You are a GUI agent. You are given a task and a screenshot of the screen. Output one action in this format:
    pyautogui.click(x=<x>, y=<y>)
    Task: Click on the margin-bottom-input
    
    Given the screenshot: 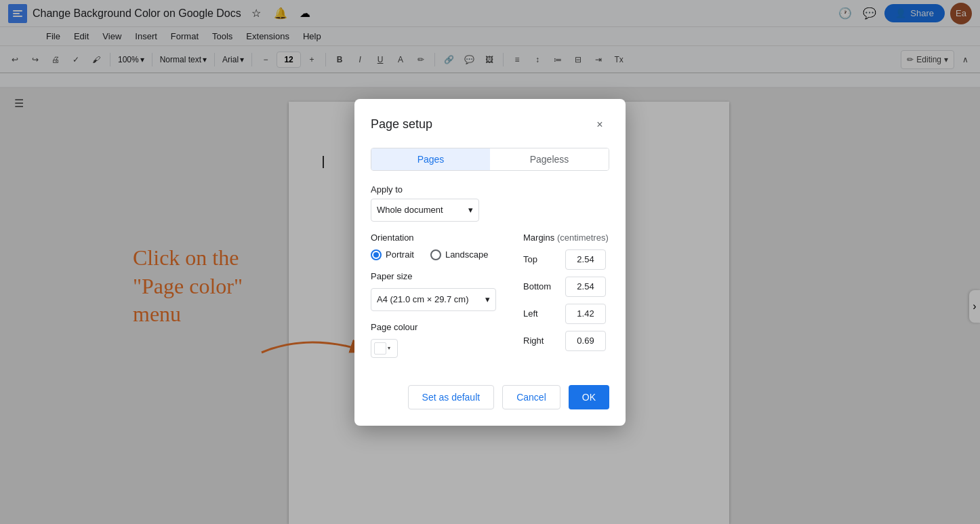 What is the action you would take?
    pyautogui.click(x=586, y=287)
    